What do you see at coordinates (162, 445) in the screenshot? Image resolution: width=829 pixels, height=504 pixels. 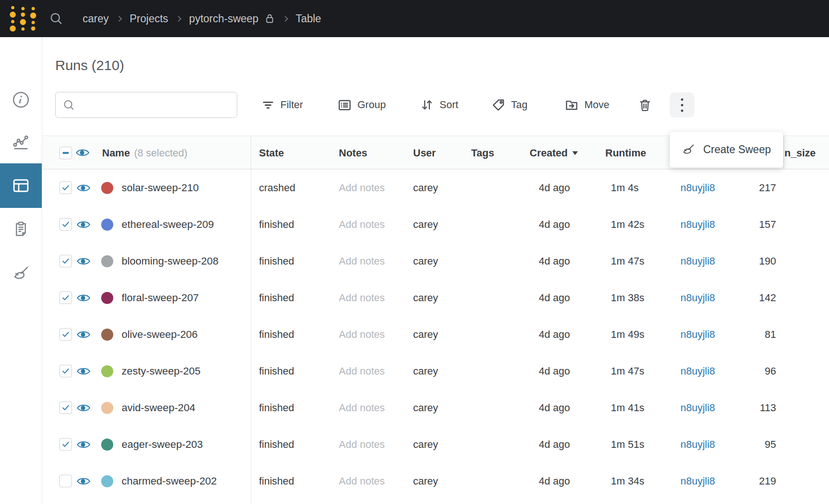 I see `run-name-link: eager-sweep-203` at bounding box center [162, 445].